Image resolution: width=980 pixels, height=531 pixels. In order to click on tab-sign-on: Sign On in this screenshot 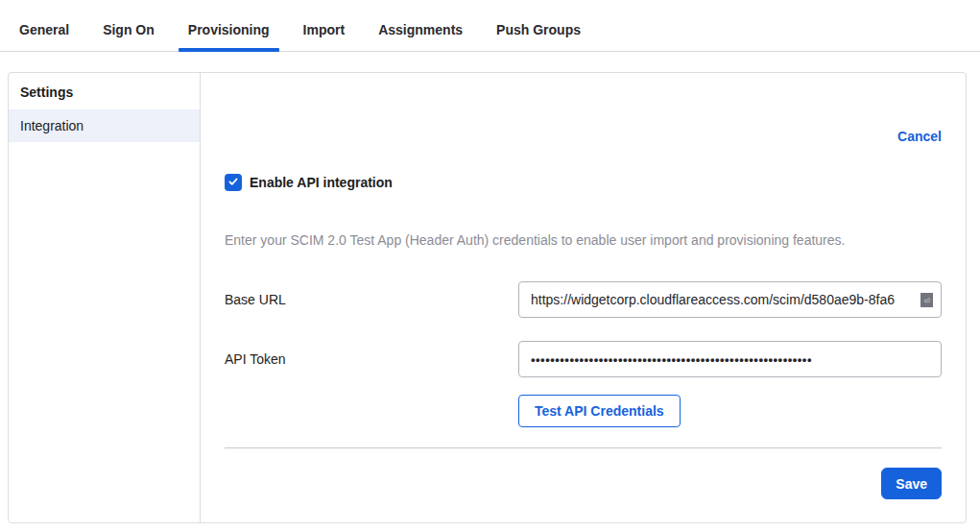, I will do `click(129, 26)`.